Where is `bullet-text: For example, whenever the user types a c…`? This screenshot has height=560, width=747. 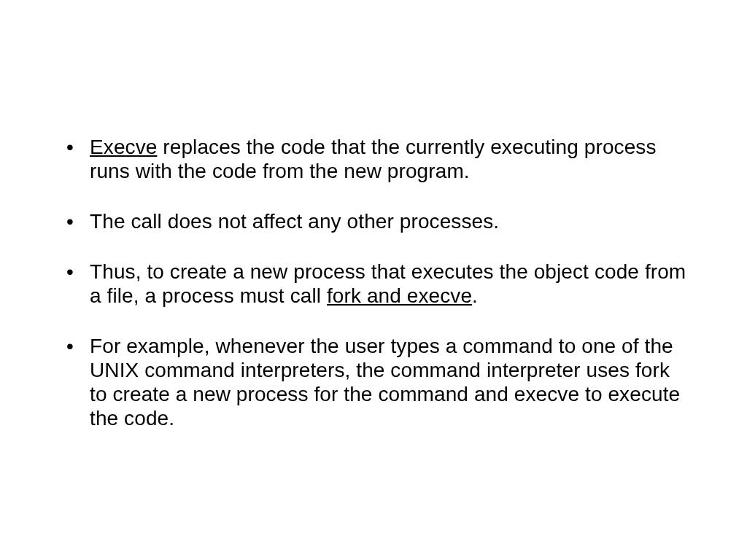
bullet-text: For example, whenever the user types a c… is located at coordinates (385, 382).